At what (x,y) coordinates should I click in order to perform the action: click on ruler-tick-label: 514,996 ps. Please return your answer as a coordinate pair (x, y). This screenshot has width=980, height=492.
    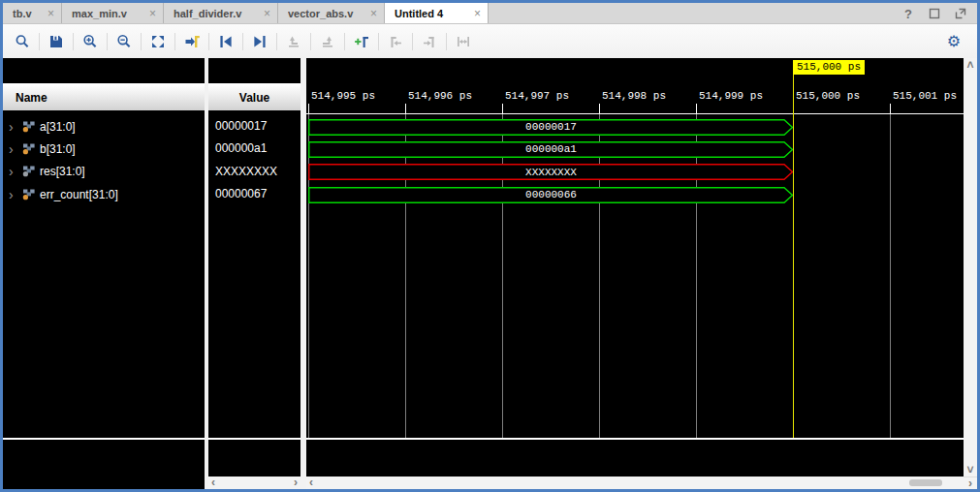
    Looking at the image, I should click on (440, 96).